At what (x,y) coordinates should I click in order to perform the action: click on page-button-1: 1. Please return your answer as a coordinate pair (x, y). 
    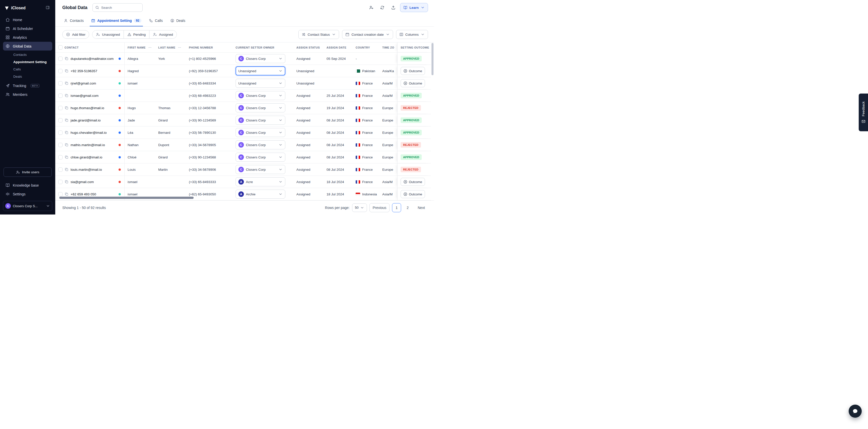
    Looking at the image, I should click on (397, 208).